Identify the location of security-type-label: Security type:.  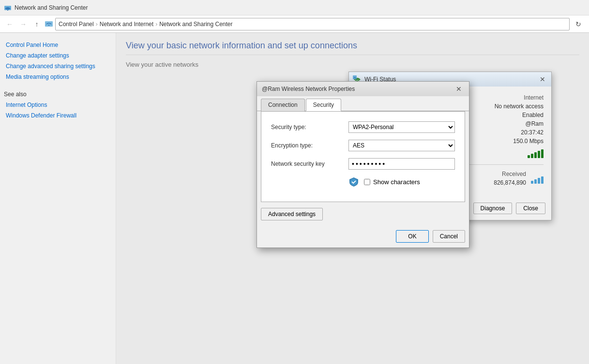
(310, 127).